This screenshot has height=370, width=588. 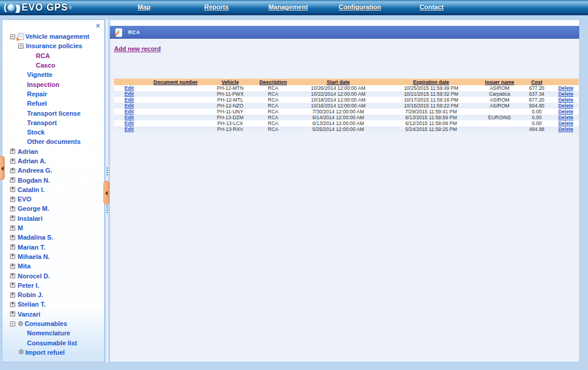 I want to click on tree-item-label: Instalari, so click(x=30, y=218).